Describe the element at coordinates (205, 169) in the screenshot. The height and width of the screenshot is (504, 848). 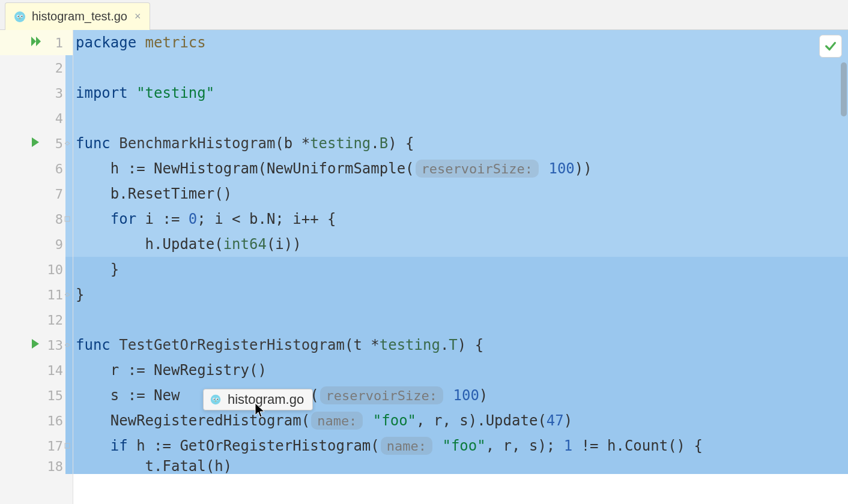
I see `code-token: NewHistogram` at that location.